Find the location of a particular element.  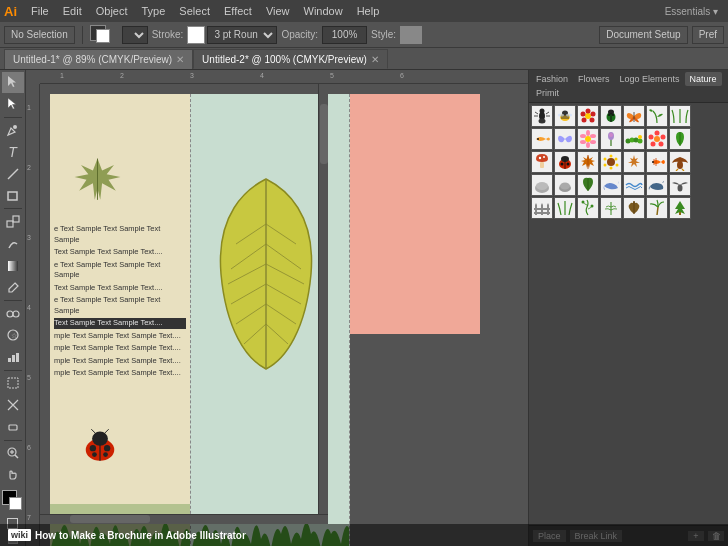

symbol-beetle is located at coordinates (611, 116).